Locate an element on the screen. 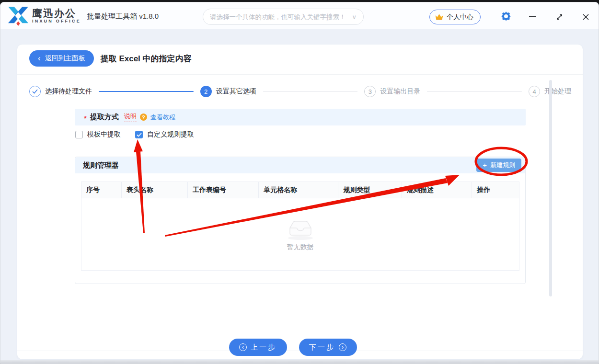 The height and width of the screenshot is (364, 599). next-step-label: 下一步 is located at coordinates (322, 348).